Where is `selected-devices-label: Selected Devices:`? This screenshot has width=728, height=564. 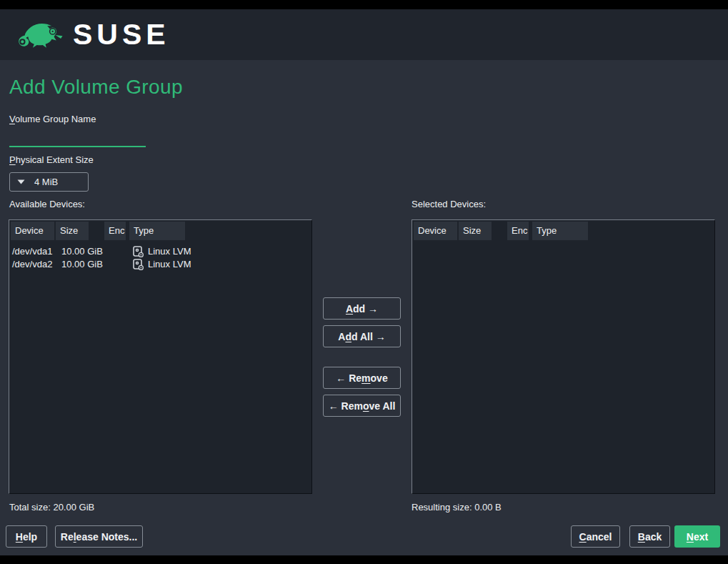
selected-devices-label: Selected Devices: is located at coordinates (449, 204).